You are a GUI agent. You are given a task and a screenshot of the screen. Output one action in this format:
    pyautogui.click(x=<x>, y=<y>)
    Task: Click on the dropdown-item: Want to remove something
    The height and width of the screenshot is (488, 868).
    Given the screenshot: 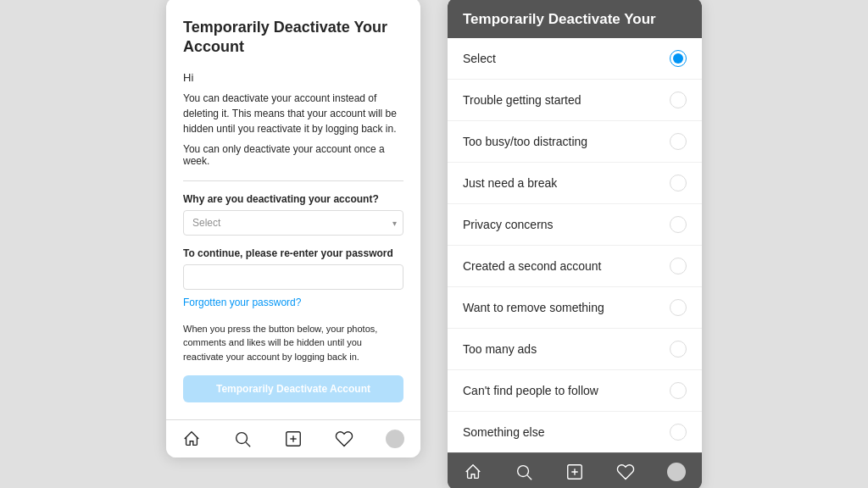 What is the action you would take?
    pyautogui.click(x=575, y=308)
    